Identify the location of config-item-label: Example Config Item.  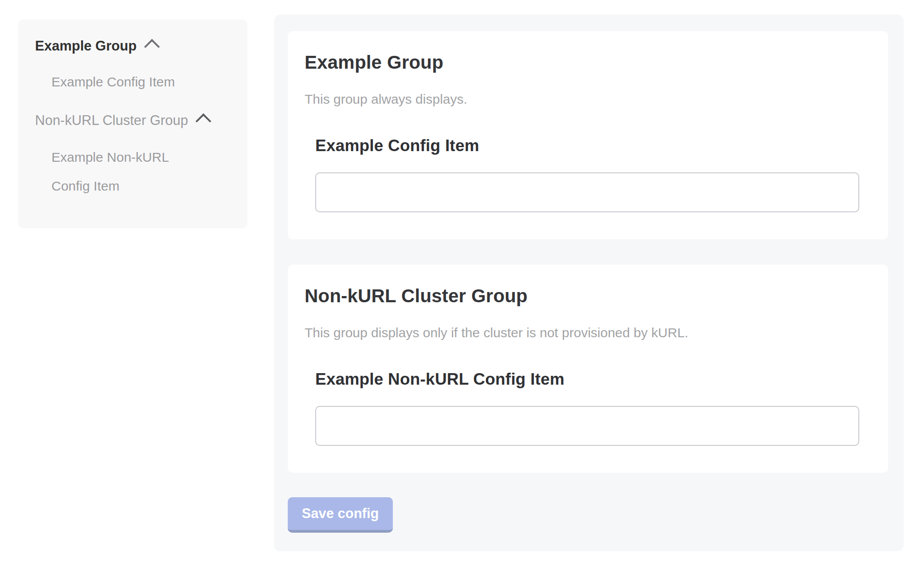
(593, 146).